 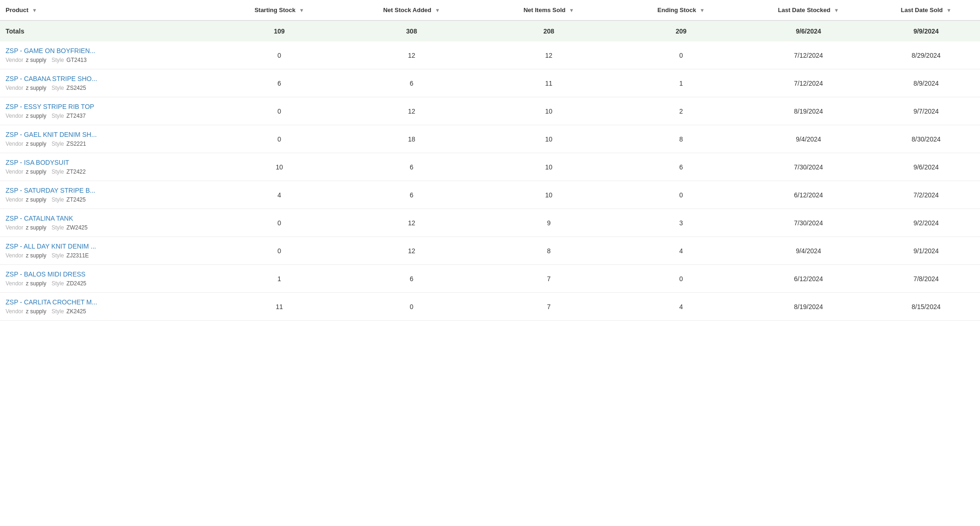 I want to click on totals-starting-stock: 109, so click(x=279, y=31).